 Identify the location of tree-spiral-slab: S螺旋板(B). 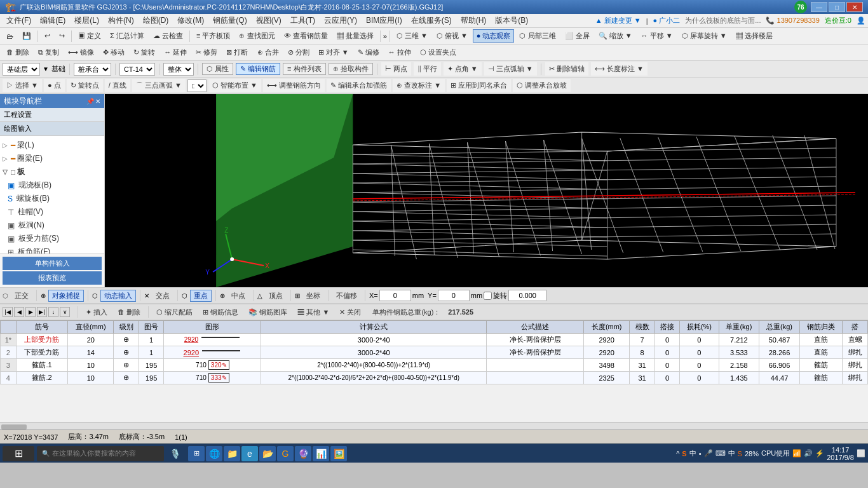
(55, 198).